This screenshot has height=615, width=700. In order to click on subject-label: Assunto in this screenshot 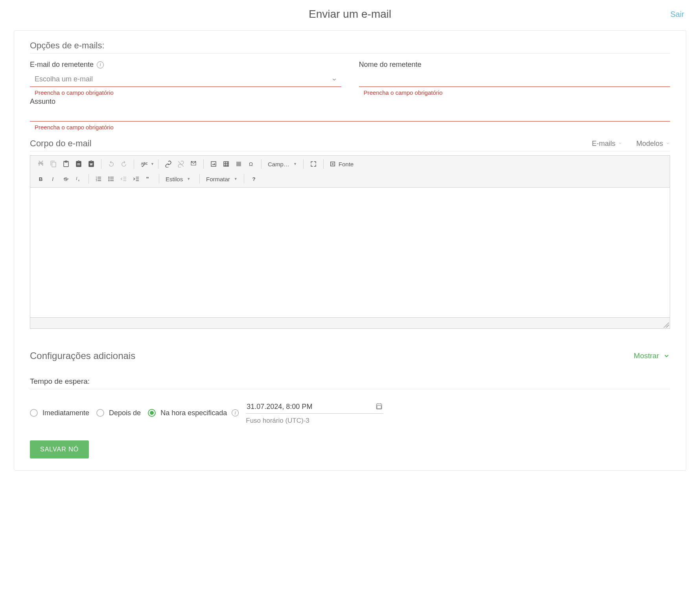, I will do `click(350, 101)`.